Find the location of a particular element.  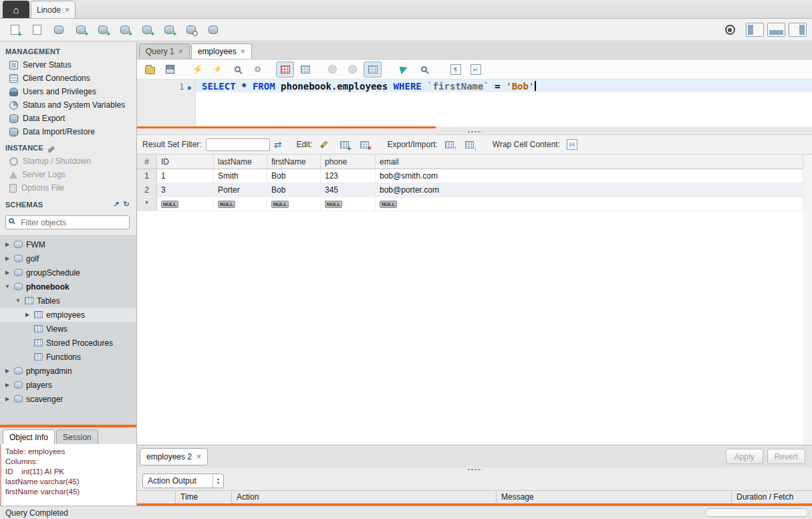

schema-item-players: ▶ players is located at coordinates (68, 385).